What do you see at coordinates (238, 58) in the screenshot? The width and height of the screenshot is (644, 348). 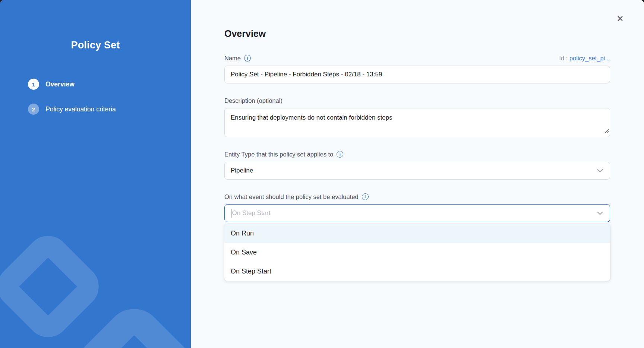 I see `name-label: Name i` at bounding box center [238, 58].